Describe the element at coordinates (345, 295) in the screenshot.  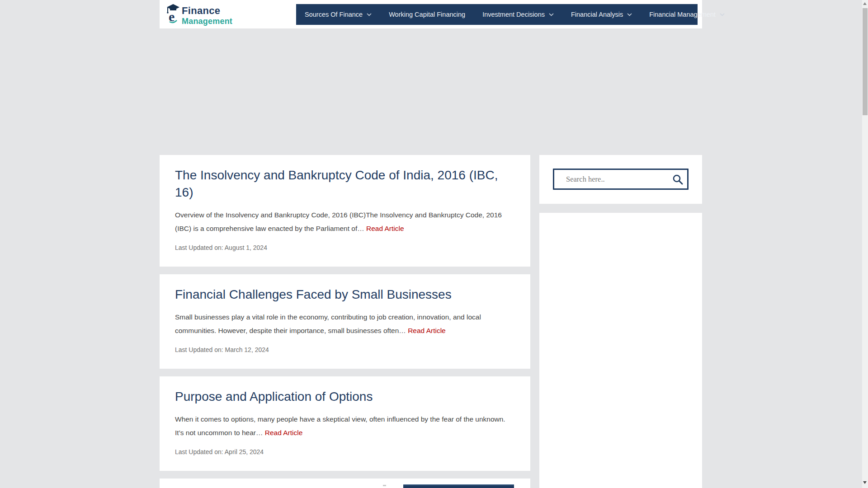
I see `article-title: Financial Challenges Faced by Small Busi…` at that location.